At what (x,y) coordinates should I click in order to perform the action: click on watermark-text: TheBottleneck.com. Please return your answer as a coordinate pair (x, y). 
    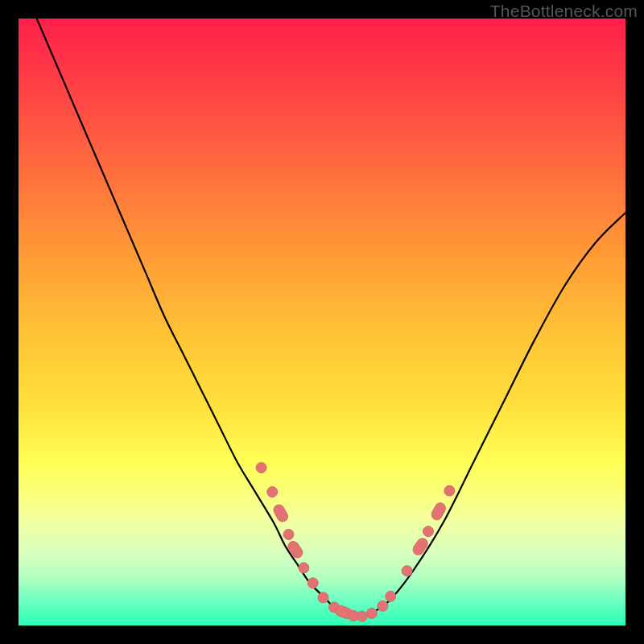
    Looking at the image, I should click on (564, 11).